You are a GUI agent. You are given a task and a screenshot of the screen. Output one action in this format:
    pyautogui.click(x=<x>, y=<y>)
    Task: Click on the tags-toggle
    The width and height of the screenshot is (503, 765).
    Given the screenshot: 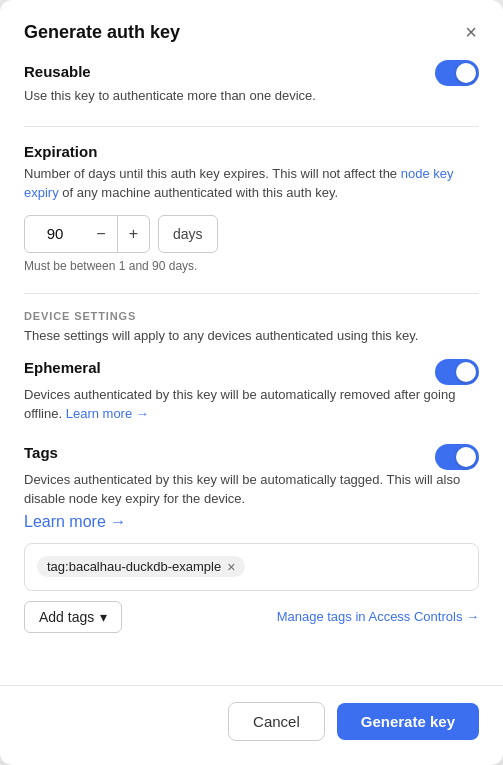 What is the action you would take?
    pyautogui.click(x=457, y=457)
    